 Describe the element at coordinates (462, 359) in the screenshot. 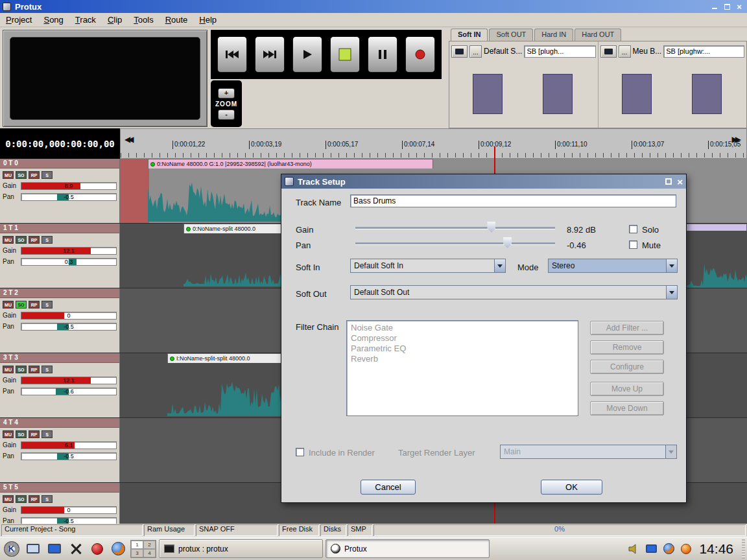

I see `filter-item: Reverb` at that location.